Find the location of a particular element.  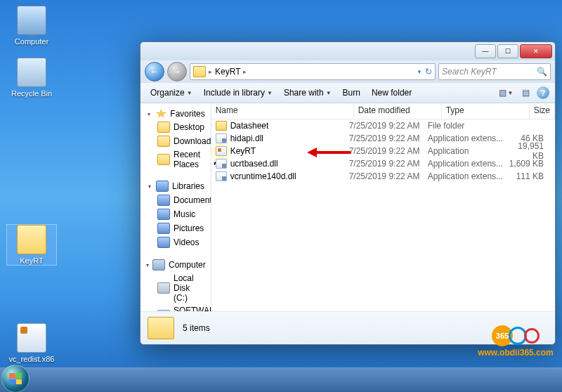

nav-item-videos: Videos is located at coordinates (176, 242).